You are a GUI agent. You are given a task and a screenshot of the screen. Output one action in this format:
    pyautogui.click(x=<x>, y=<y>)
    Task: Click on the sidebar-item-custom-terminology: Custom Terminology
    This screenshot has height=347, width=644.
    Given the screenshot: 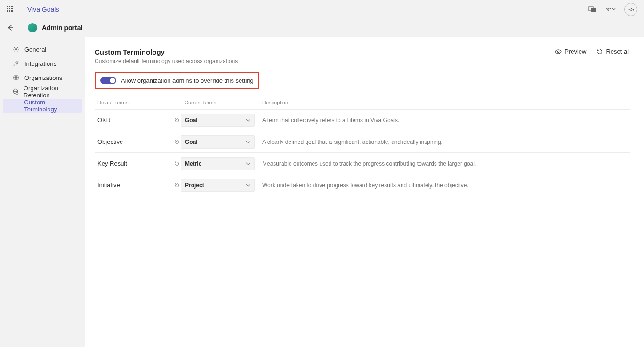 What is the action you would take?
    pyautogui.click(x=42, y=106)
    